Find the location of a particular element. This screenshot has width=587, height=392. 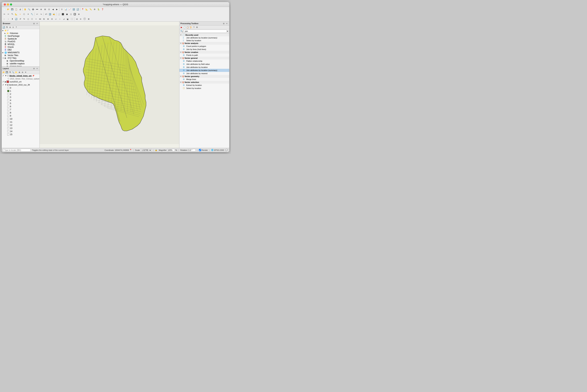

toolbox-item-count-points-polygon: ⚙ Count points in polygon is located at coordinates (204, 46).